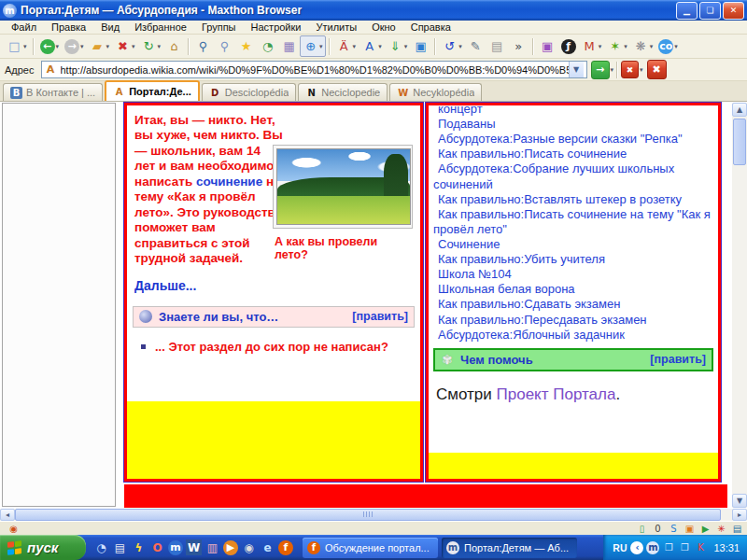 This screenshot has width=747, height=560. What do you see at coordinates (740, 515) in the screenshot?
I see `scroll-right-button: ▸` at bounding box center [740, 515].